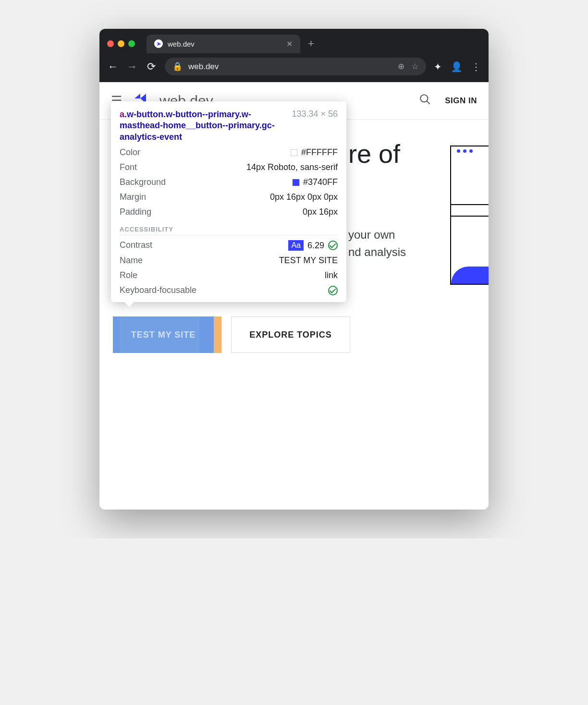 The height and width of the screenshot is (705, 588). Describe the element at coordinates (130, 153) in the screenshot. I see `color-label: Color` at that location.